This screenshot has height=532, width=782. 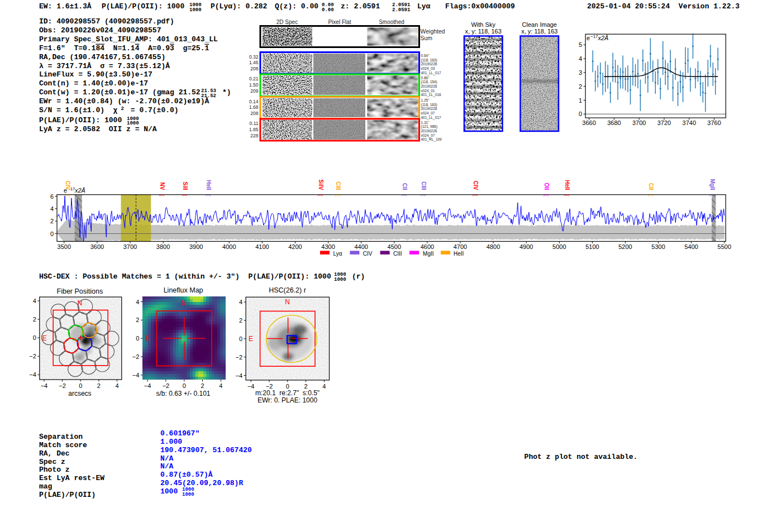 I want to click on svg-text: HeII, so click(x=209, y=185).